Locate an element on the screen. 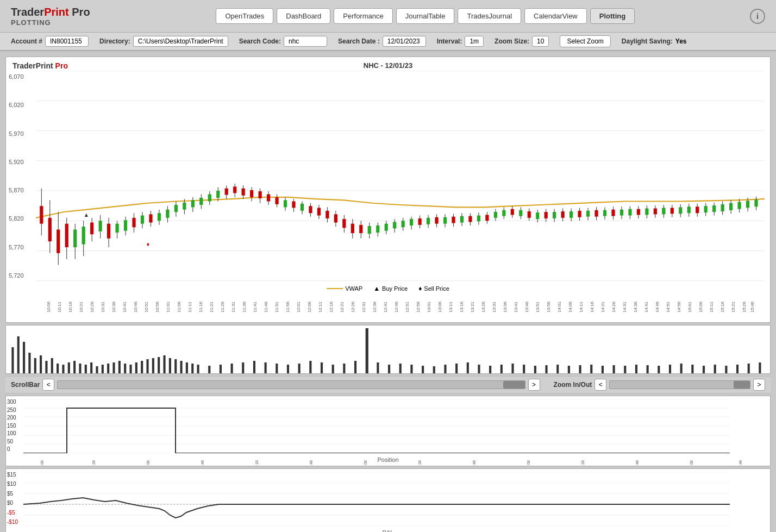  pos-y-100: 100 is located at coordinates (12, 434).